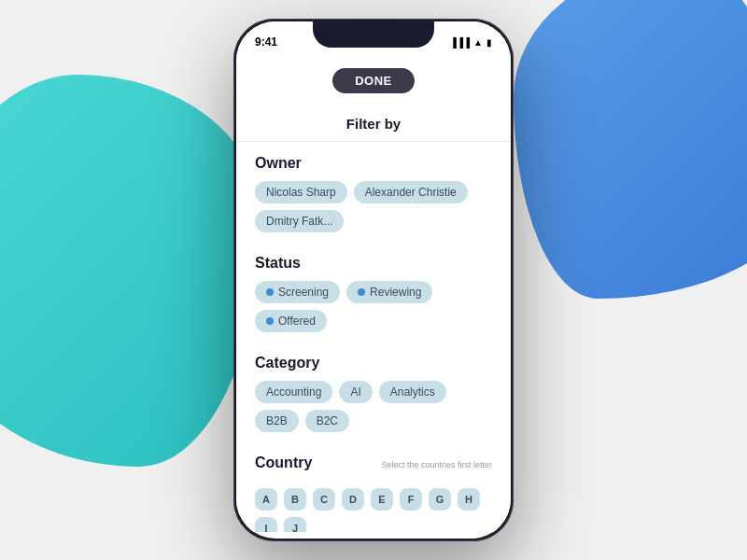 This screenshot has width=747, height=560. What do you see at coordinates (374, 306) in the screenshot?
I see `status-tags: Screening Reviewing Offered` at bounding box center [374, 306].